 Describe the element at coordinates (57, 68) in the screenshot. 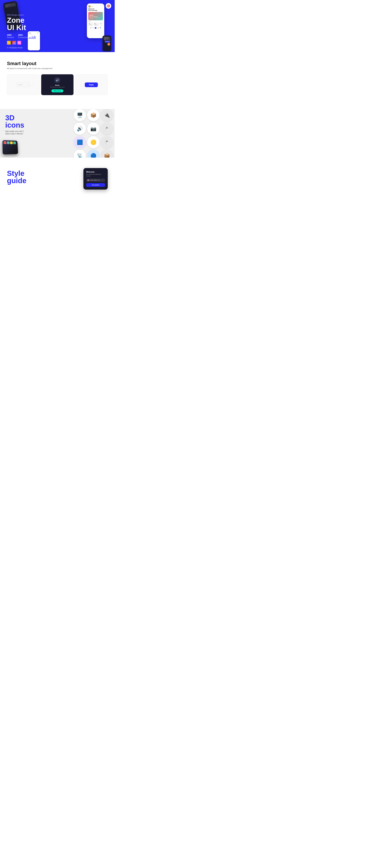

I see `smart-layout-subtitle: All layout is components with smart size…` at that location.